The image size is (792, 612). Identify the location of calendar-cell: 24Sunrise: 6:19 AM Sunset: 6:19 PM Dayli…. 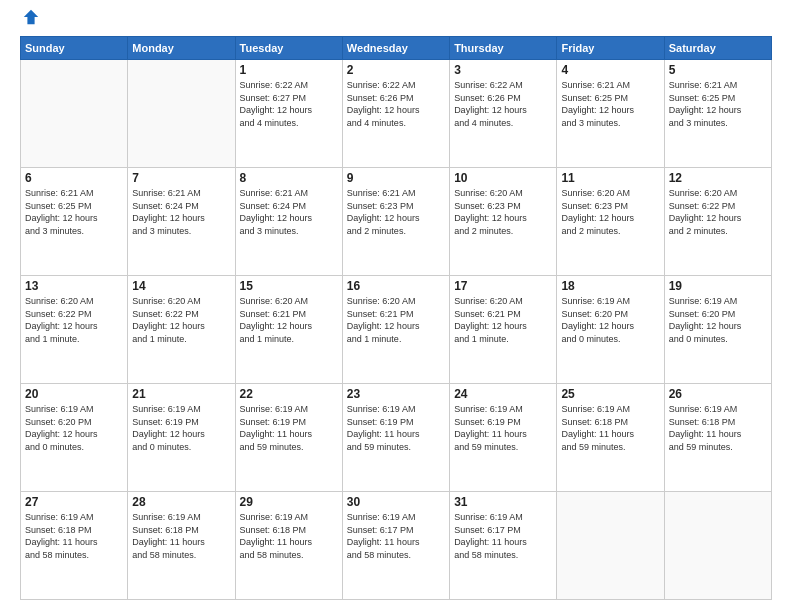
(504, 438).